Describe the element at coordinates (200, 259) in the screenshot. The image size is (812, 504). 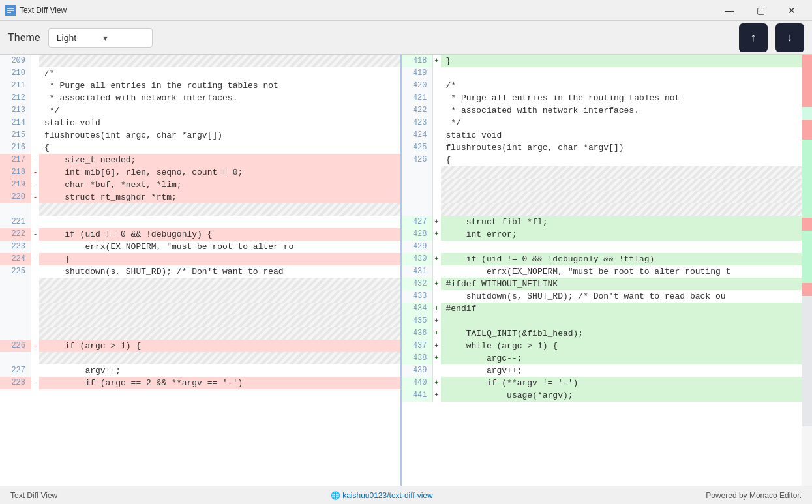
I see `table-row: 224- }` at that location.